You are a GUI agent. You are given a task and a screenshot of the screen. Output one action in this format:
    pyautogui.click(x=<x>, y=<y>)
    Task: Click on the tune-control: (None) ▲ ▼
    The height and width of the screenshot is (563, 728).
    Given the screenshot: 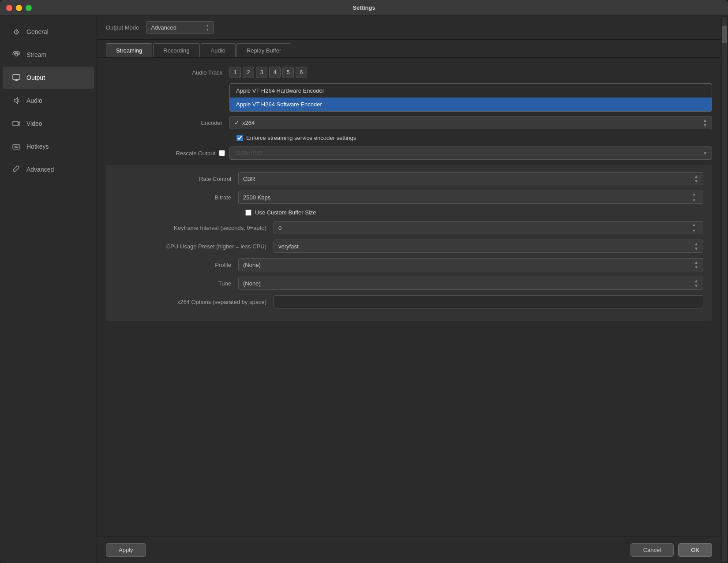 What is the action you would take?
    pyautogui.click(x=471, y=283)
    